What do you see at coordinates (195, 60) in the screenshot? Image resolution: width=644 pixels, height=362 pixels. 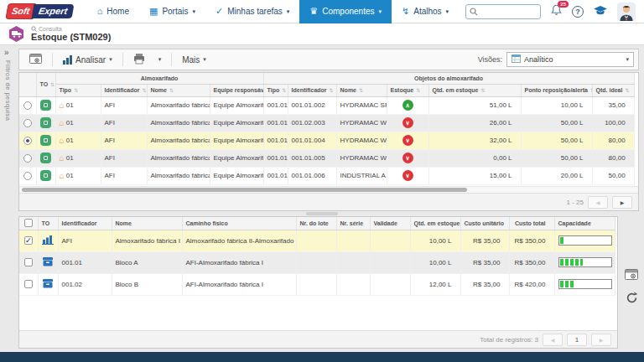 I see `more-button: Mais ▾` at bounding box center [195, 60].